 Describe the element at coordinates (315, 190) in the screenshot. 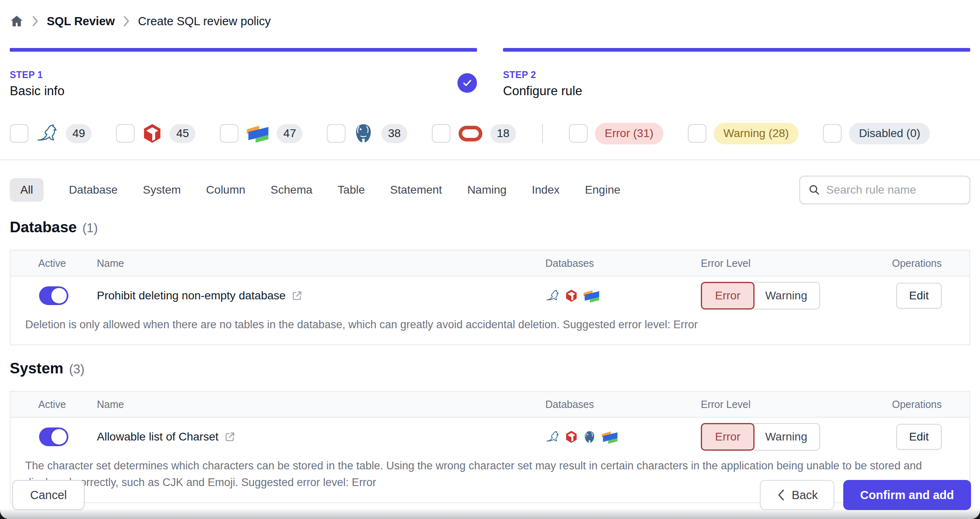

I see `category-tabs: All Database System Column Schema Table …` at that location.